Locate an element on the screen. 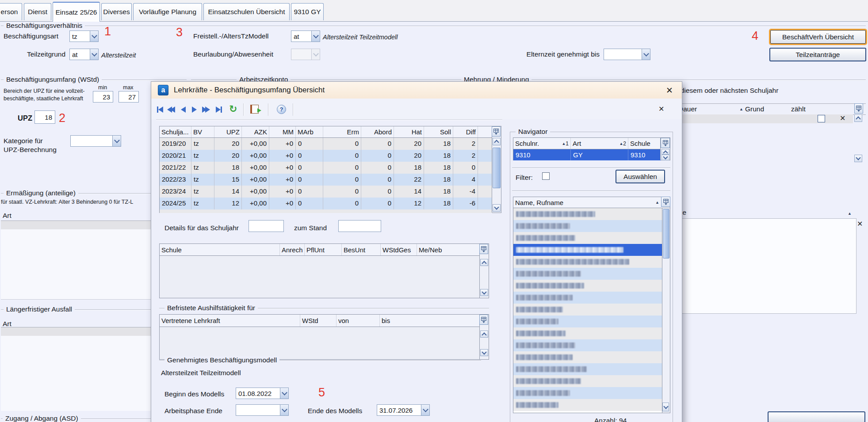 The image size is (868, 422). column-header: WStdGes is located at coordinates (399, 250).